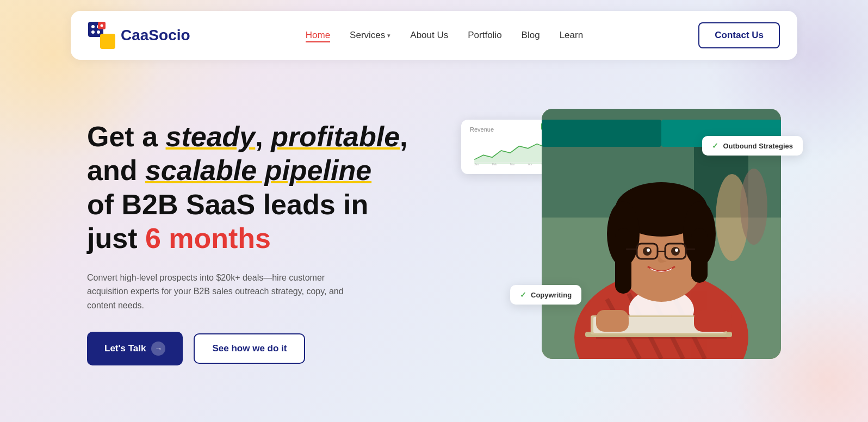 The image size is (868, 422). What do you see at coordinates (530, 164) in the screenshot?
I see `svg-text: Apr` at bounding box center [530, 164].